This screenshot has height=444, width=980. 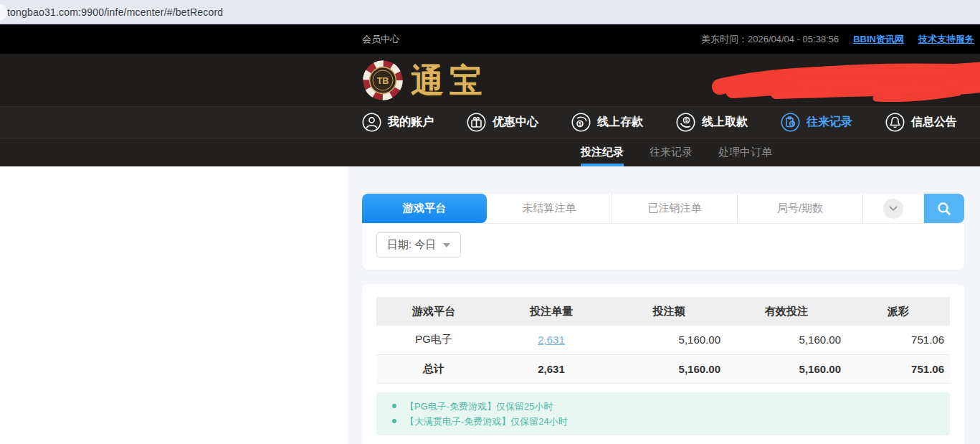 What do you see at coordinates (371, 122) in the screenshot?
I see `user-icon` at bounding box center [371, 122].